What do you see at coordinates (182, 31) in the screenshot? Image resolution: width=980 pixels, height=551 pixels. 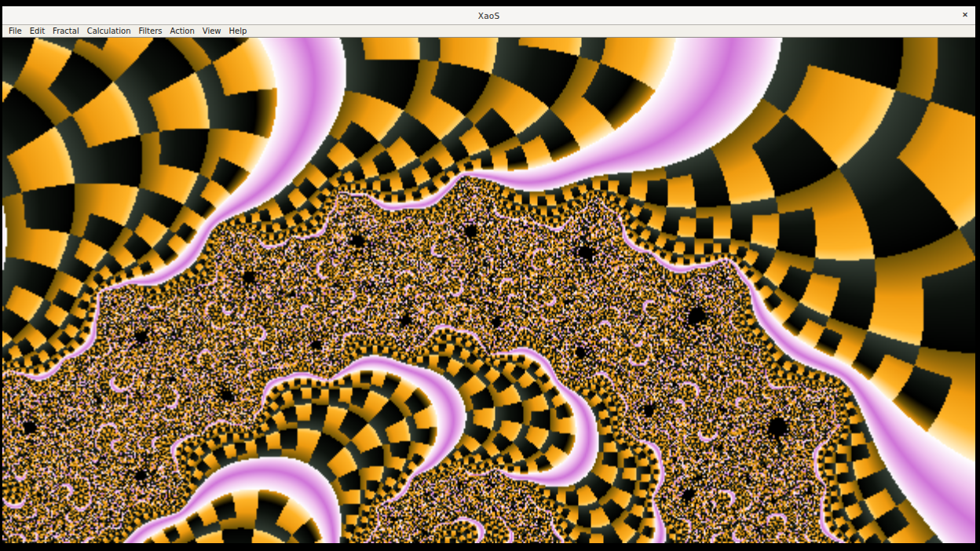 I see `menu-item-action: Action` at bounding box center [182, 31].